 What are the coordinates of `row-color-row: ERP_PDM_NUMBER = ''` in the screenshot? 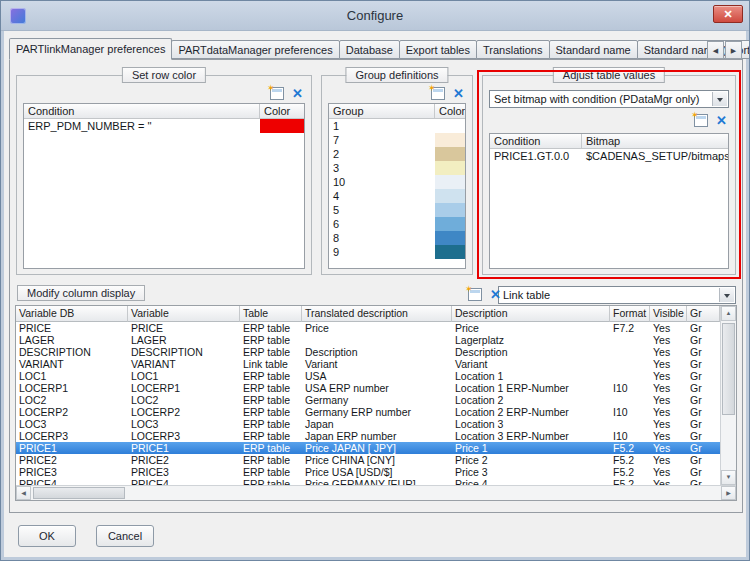 It's located at (164, 126).